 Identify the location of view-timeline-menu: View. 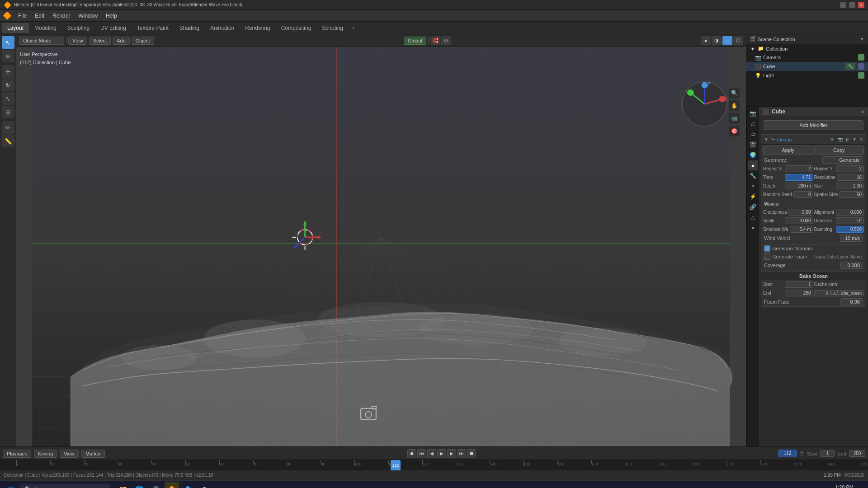
(69, 454).